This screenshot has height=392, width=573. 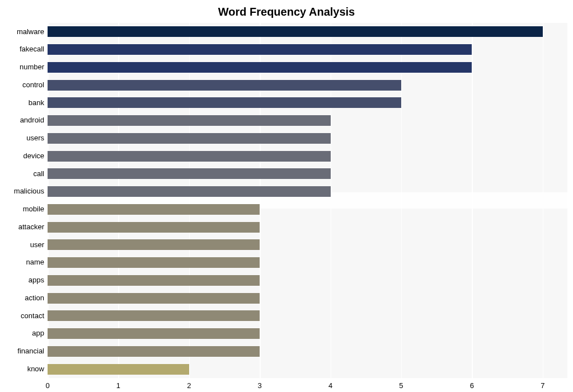 What do you see at coordinates (25, 333) in the screenshot?
I see `y-tick-label: app` at bounding box center [25, 333].